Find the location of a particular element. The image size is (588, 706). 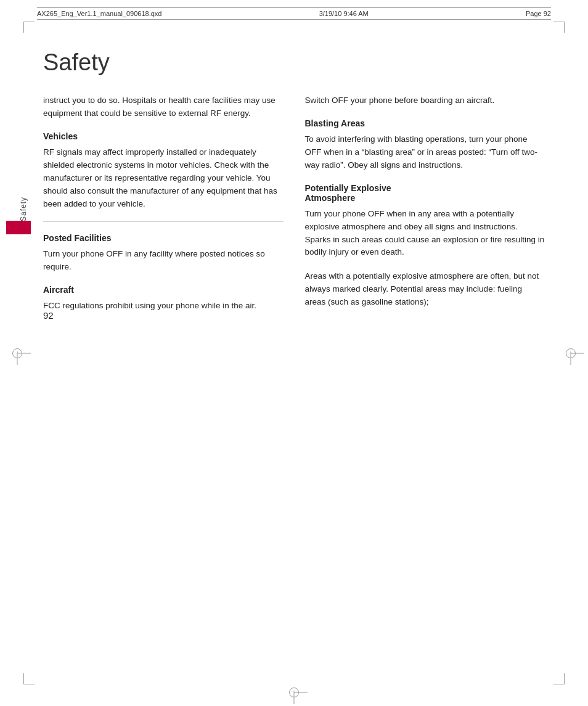

corner-mark-br-v is located at coordinates (565, 679).